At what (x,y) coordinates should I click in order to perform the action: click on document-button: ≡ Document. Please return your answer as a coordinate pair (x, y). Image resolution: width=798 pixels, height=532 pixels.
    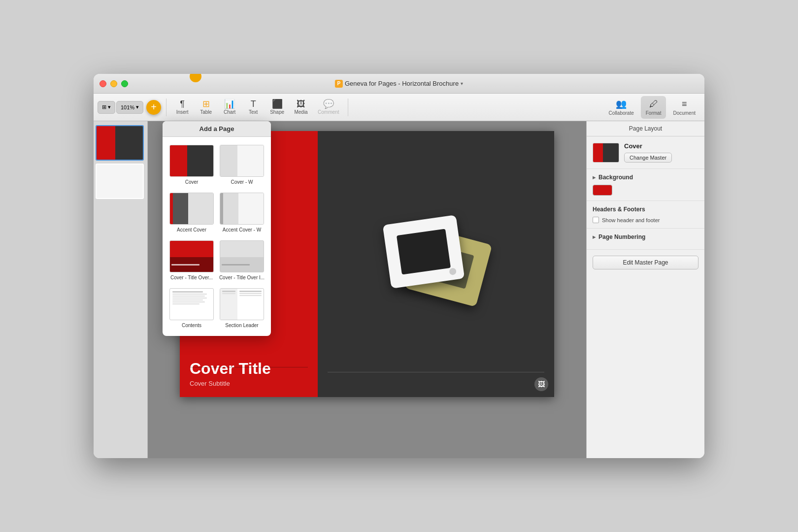
    Looking at the image, I should click on (684, 107).